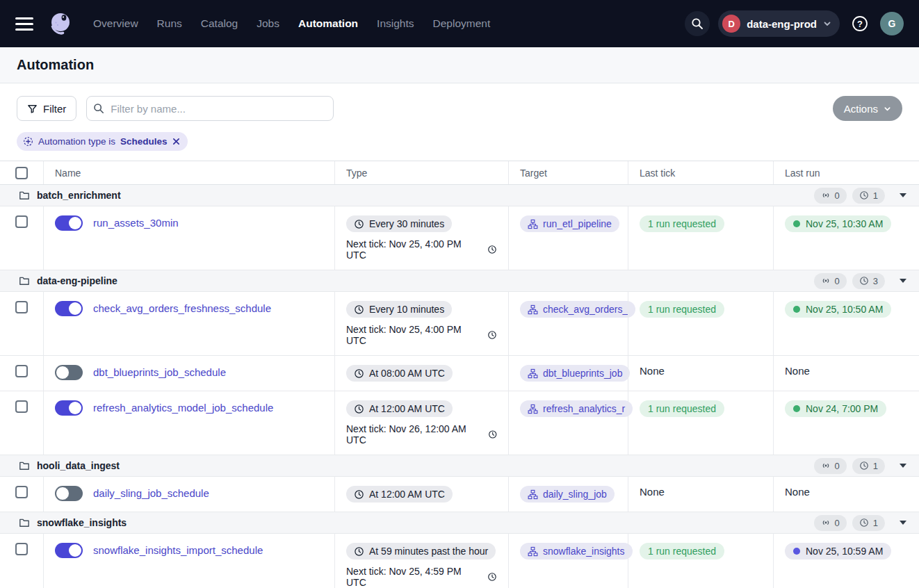 Image resolution: width=919 pixels, height=588 pixels. Describe the element at coordinates (421, 172) in the screenshot. I see `column-header-type: Type` at that location.